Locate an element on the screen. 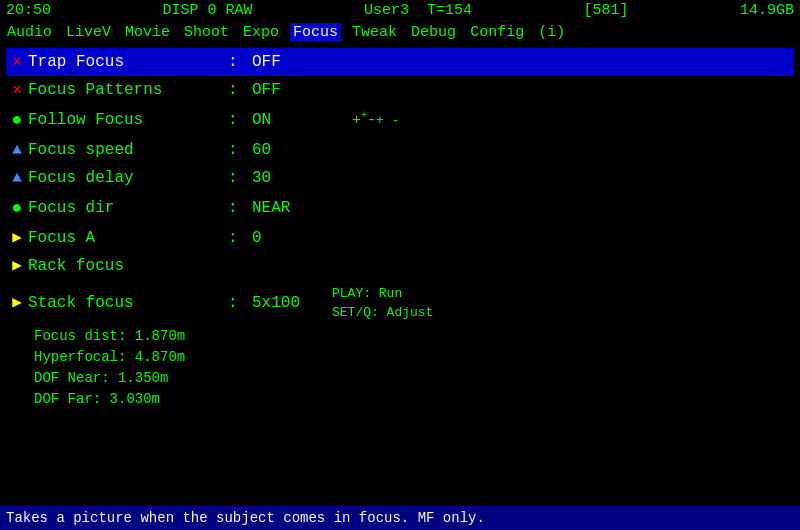 The height and width of the screenshot is (530, 800). row-label-7: Rack focus is located at coordinates (128, 266).